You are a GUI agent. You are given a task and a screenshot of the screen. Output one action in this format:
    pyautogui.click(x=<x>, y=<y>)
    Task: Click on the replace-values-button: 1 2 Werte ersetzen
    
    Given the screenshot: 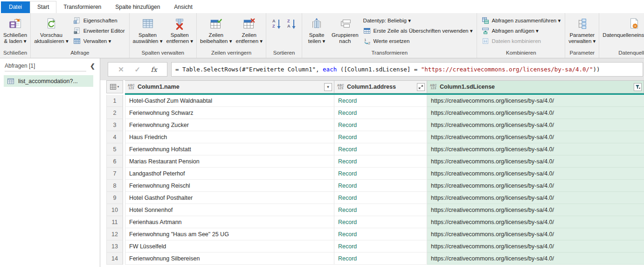 What is the action you would take?
    pyautogui.click(x=418, y=41)
    